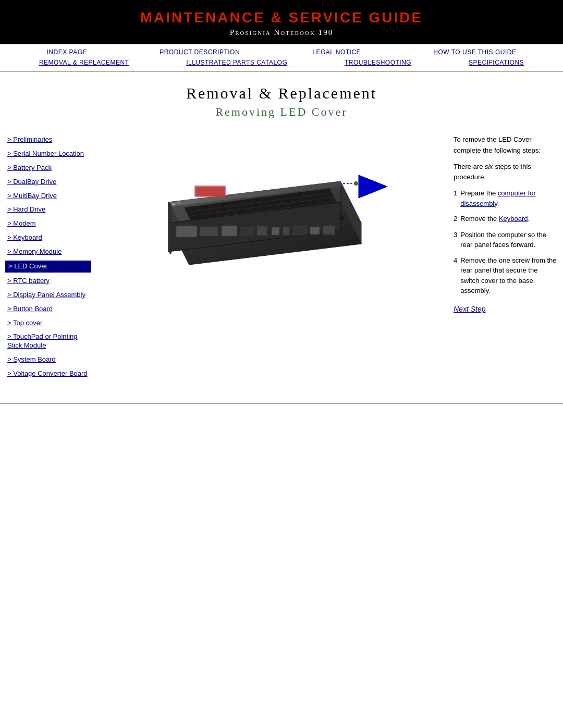 The image size is (563, 728). Describe the element at coordinates (48, 196) in the screenshot. I see `sidebar-item-multibay-drive: > MultiBay Drive` at that location.